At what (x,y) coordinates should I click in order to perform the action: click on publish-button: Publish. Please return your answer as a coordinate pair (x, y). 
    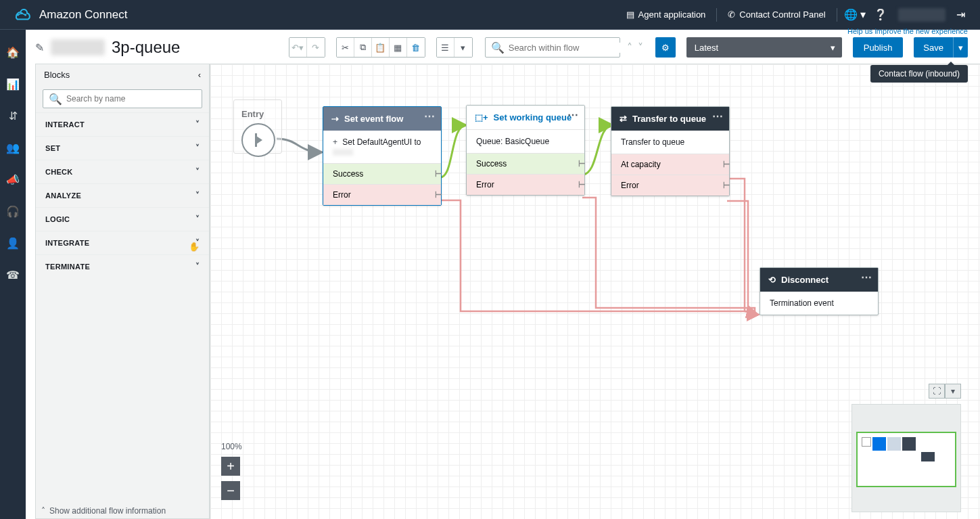
    Looking at the image, I should click on (878, 47).